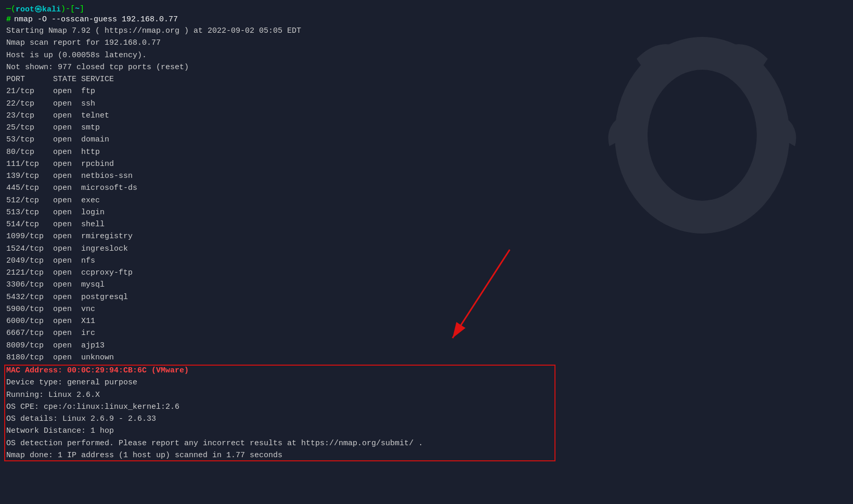 This screenshot has width=853, height=504. What do you see at coordinates (426, 321) in the screenshot?
I see `port-row: 6000/tcp open X11` at bounding box center [426, 321].